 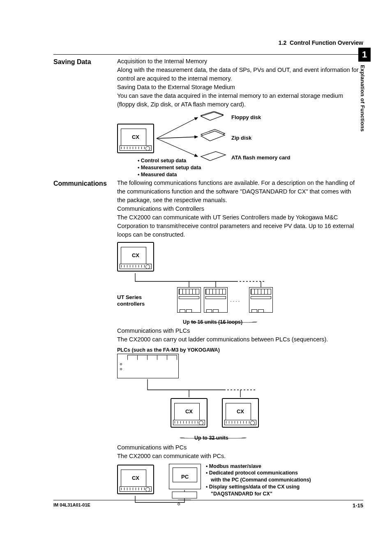 What do you see at coordinates (238, 448) in the screenshot?
I see `subheading-comm-pcs: Communications with PCs` at bounding box center [238, 448].